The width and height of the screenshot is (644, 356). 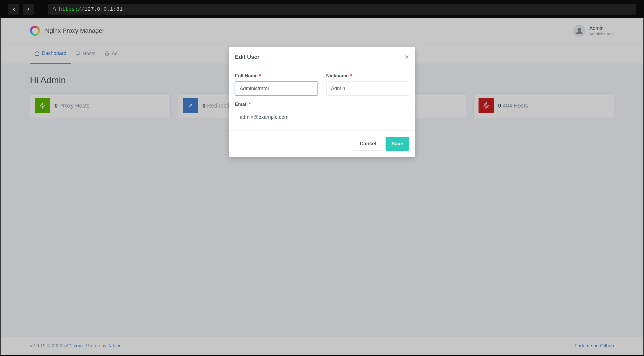 I want to click on edit-user-modal: Edit User × Full Name * Nickname * Email…, so click(x=322, y=102).